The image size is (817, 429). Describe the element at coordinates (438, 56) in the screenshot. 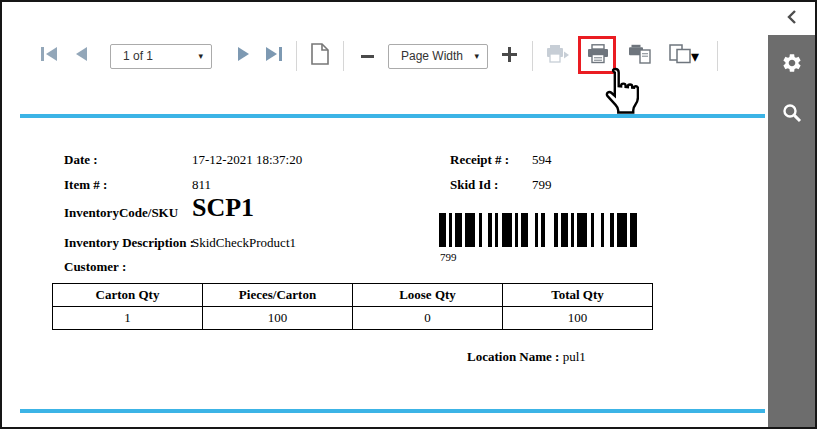

I see `zoom-select: Page Width ▾` at that location.